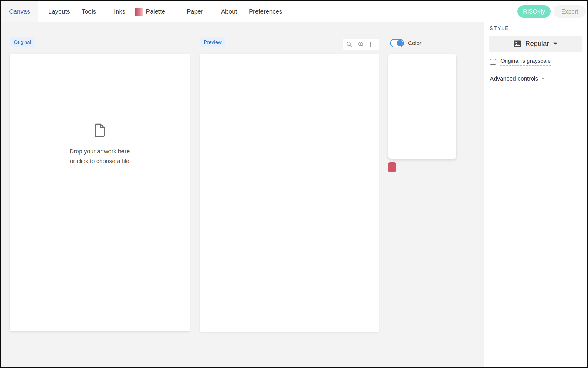  Describe the element at coordinates (537, 44) in the screenshot. I see `style-select-value: Regular` at that location.